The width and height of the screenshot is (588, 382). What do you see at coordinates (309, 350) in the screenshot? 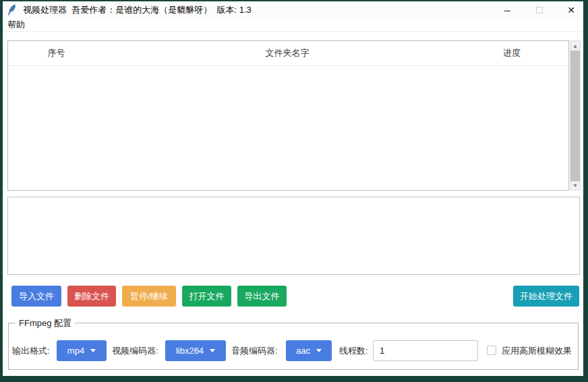
I see `audio-encoder-dropdown: aac` at bounding box center [309, 350].